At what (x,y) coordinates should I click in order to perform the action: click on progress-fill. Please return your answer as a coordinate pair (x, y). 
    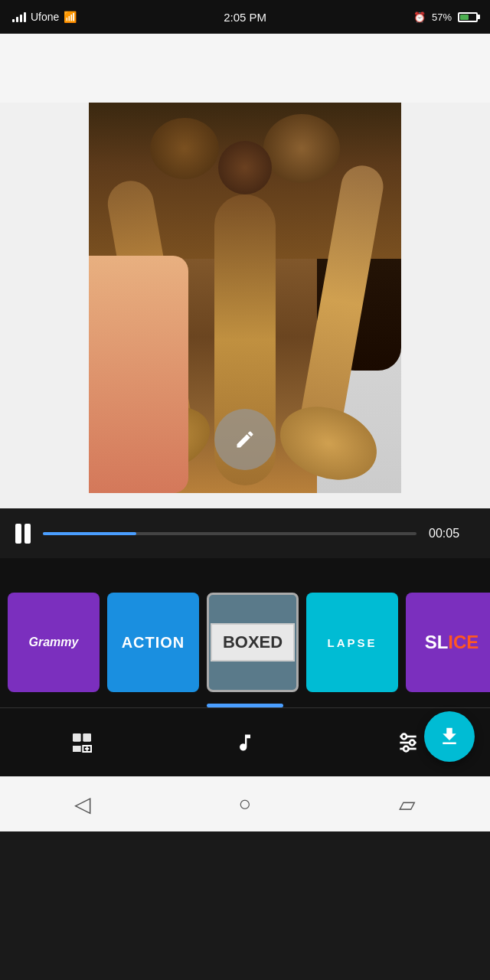
    Looking at the image, I should click on (90, 534).